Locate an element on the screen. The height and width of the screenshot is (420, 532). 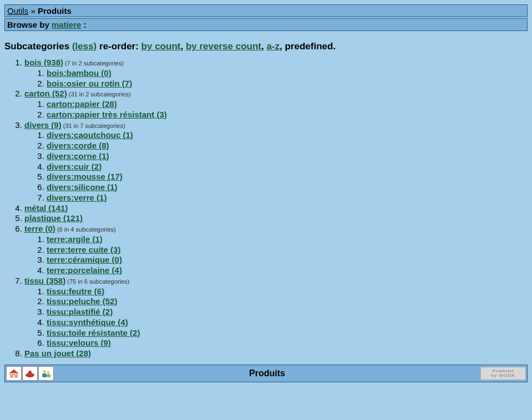
subcategory-link: divers:corde (8) is located at coordinates (78, 145).